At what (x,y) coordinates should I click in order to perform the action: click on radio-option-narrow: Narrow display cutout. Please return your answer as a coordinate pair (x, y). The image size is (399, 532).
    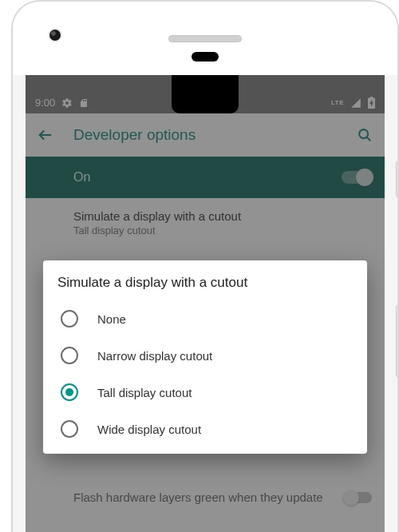
    Looking at the image, I should click on (205, 355).